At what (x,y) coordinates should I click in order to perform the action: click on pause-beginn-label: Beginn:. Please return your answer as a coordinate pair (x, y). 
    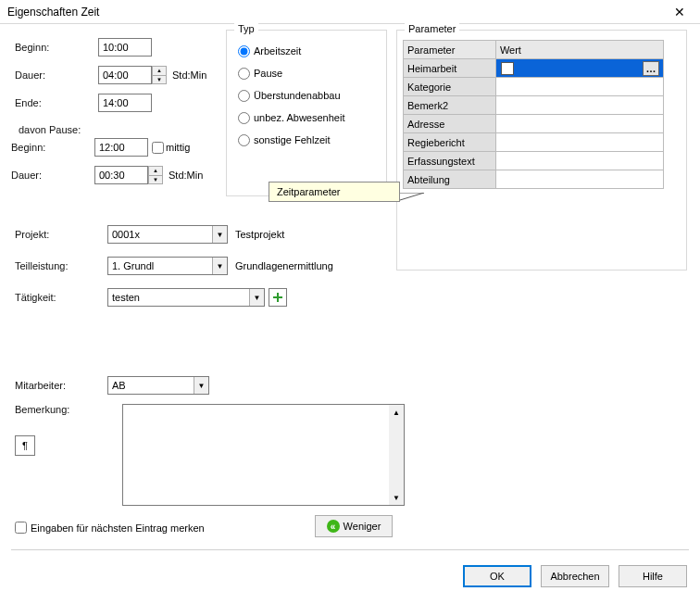
    Looking at the image, I should click on (53, 147).